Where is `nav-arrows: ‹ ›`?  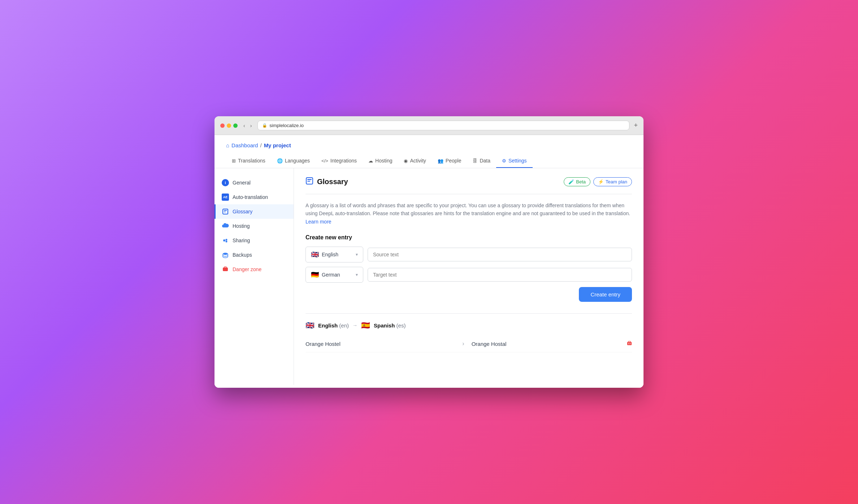
nav-arrows: ‹ › is located at coordinates (248, 126).